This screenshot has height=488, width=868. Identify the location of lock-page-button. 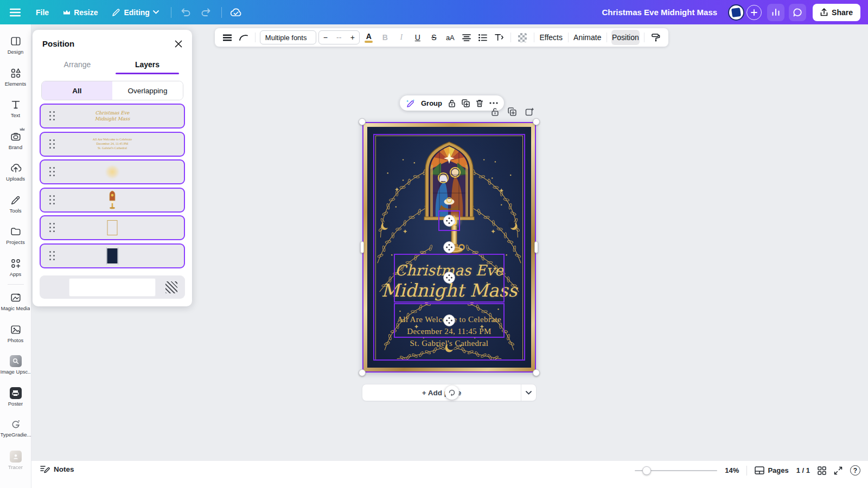
(495, 112).